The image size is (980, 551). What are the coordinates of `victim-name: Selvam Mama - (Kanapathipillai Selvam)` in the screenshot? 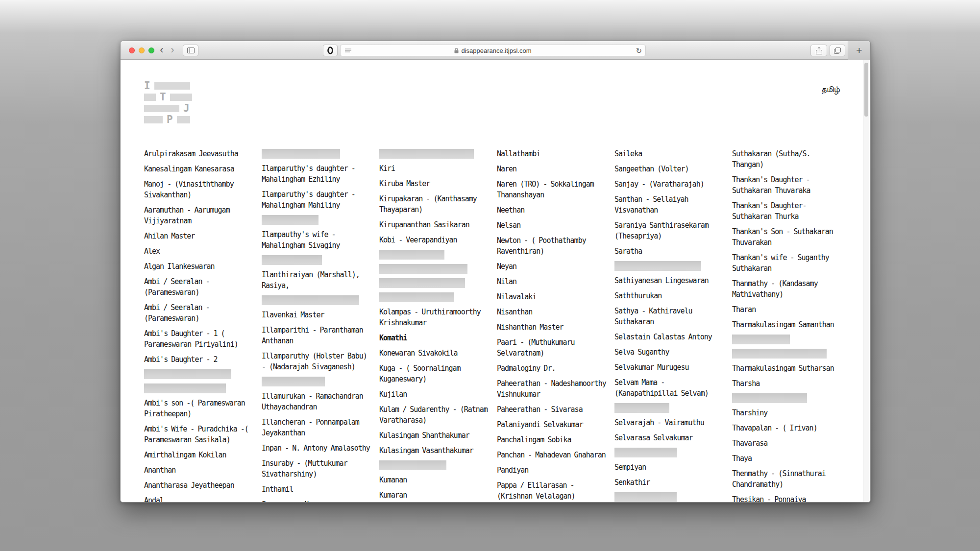 It's located at (670, 388).